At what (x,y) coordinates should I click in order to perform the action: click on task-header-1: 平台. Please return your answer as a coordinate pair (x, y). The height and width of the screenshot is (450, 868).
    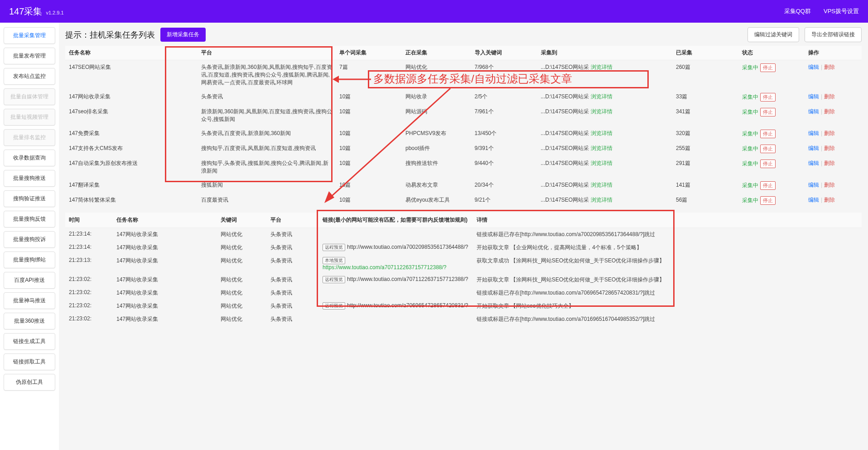
    Looking at the image, I should click on (266, 53).